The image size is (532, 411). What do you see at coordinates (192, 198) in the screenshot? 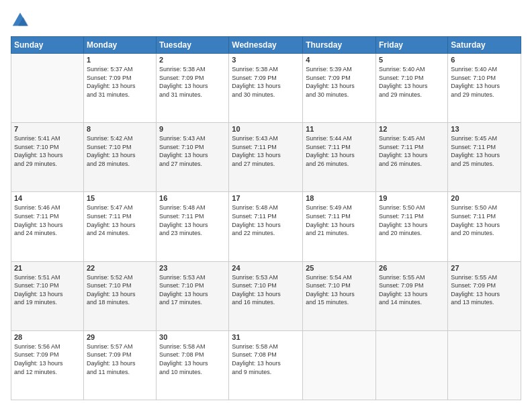
I see `day-number: 16` at bounding box center [192, 198].